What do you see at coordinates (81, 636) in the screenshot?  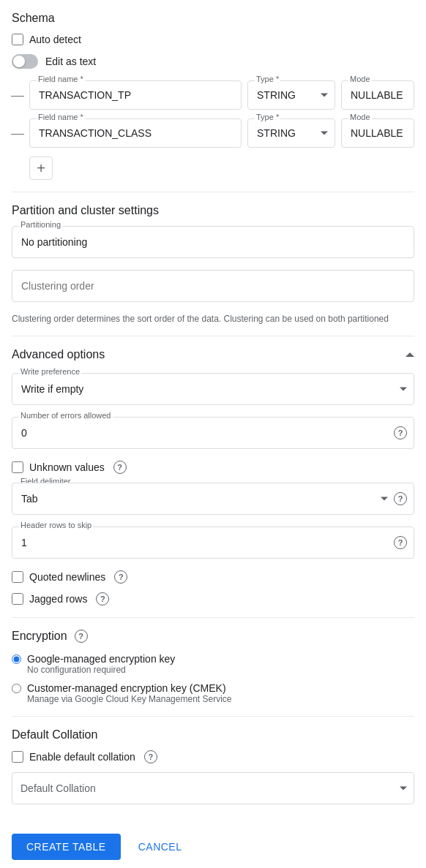 I see `encryption-help-icon: ?` at bounding box center [81, 636].